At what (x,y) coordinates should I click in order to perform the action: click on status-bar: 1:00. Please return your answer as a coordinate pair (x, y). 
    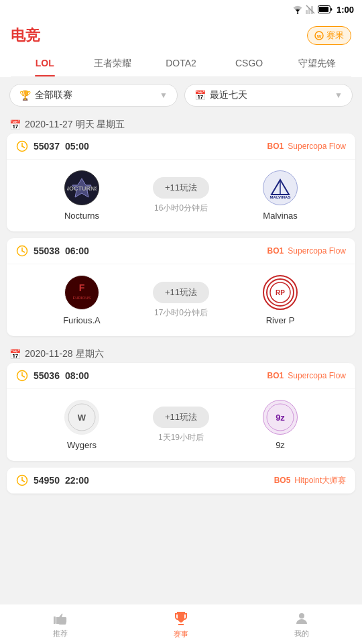
    Looking at the image, I should click on (181, 9).